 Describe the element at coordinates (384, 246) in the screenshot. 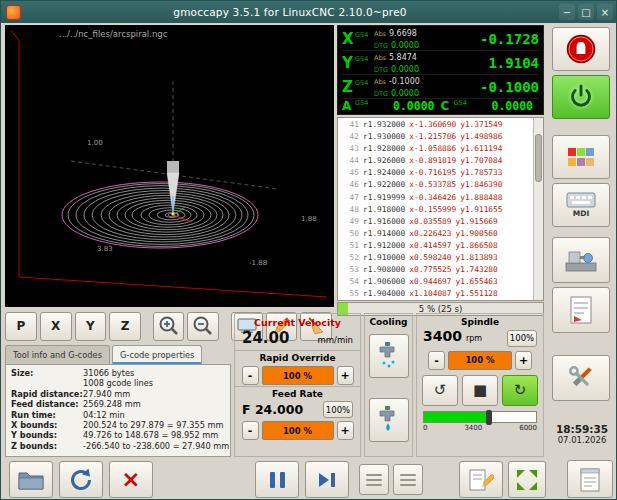

I see `gcode-r-word: r1.912000` at that location.